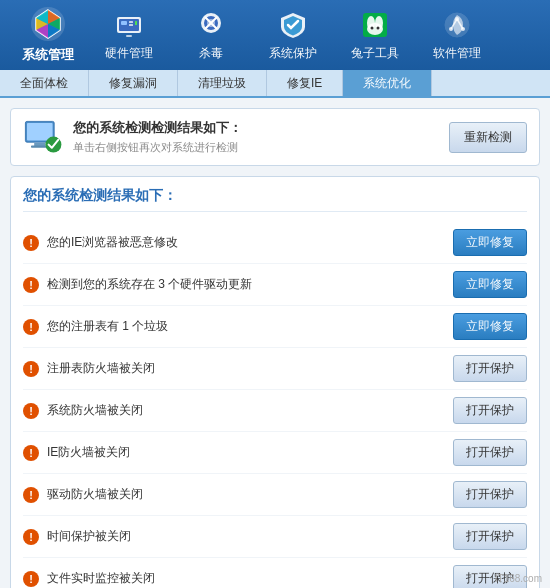 The height and width of the screenshot is (588, 550). Describe the element at coordinates (101, 578) in the screenshot. I see `result-text: 文件实时监控被关闭` at that location.